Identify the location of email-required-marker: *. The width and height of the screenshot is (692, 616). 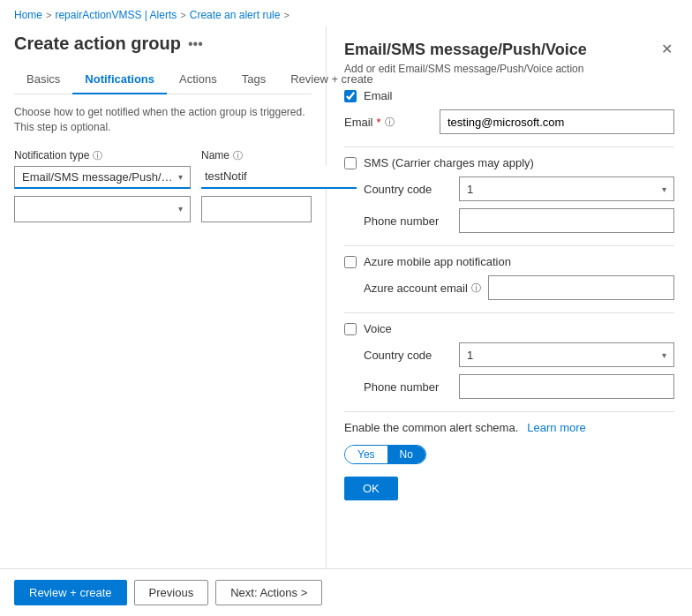
(380, 122).